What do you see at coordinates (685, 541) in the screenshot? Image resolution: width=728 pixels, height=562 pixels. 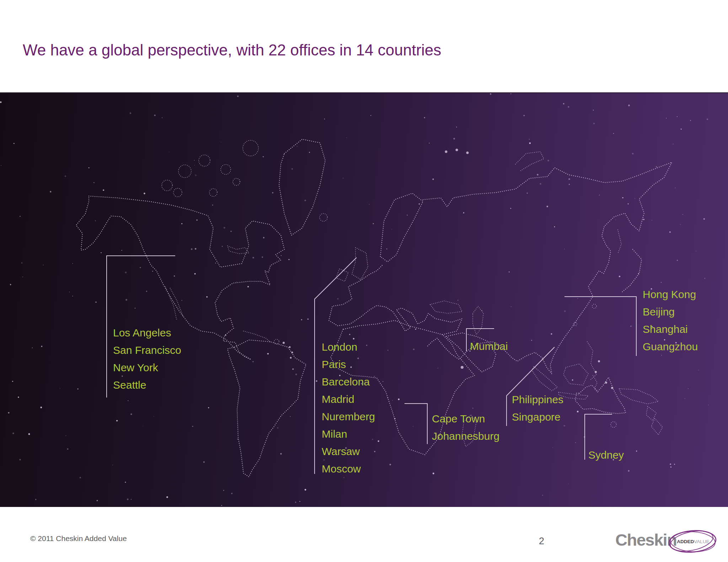 I see `logo-added-text: ADDED` at bounding box center [685, 541].